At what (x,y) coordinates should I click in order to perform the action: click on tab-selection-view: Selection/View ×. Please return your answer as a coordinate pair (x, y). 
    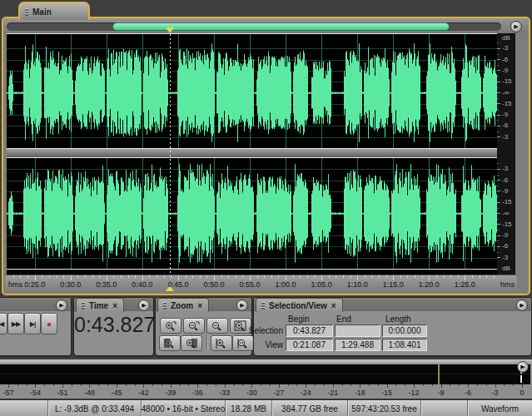
    Looking at the image, I should click on (300, 305).